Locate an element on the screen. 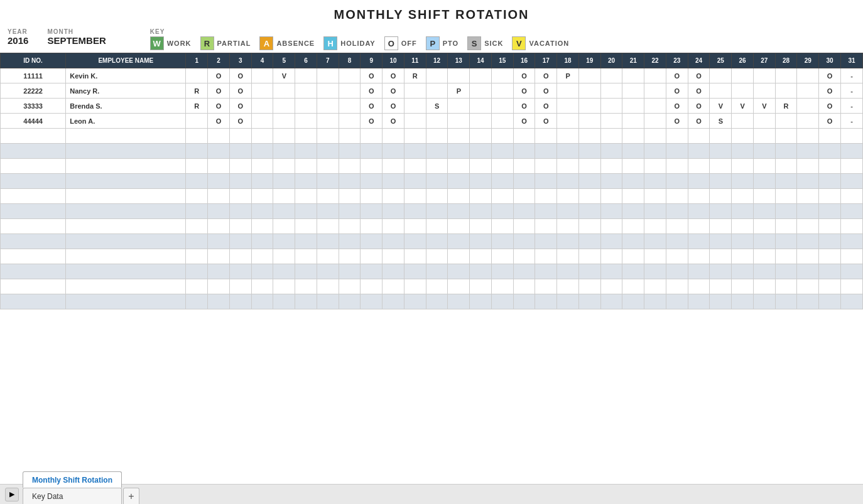  cell-emp2-day3: O is located at coordinates (240, 106).